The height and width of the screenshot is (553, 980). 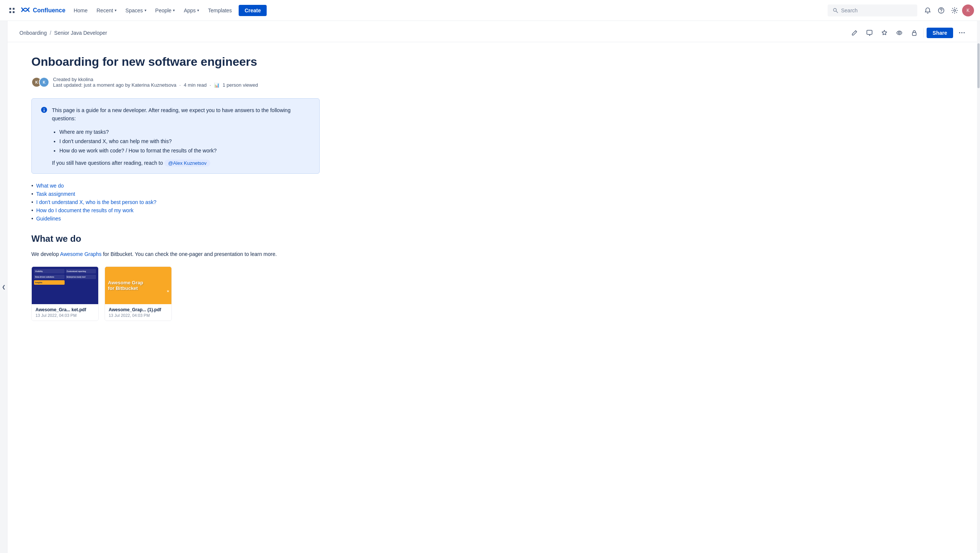 What do you see at coordinates (185, 151) in the screenshot?
I see `list-item: How do we work with code? / How to forma…` at bounding box center [185, 151].